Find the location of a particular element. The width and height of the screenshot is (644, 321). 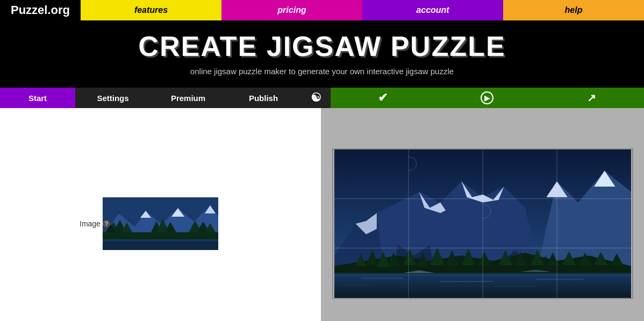

tab-share: ↗ is located at coordinates (592, 98).